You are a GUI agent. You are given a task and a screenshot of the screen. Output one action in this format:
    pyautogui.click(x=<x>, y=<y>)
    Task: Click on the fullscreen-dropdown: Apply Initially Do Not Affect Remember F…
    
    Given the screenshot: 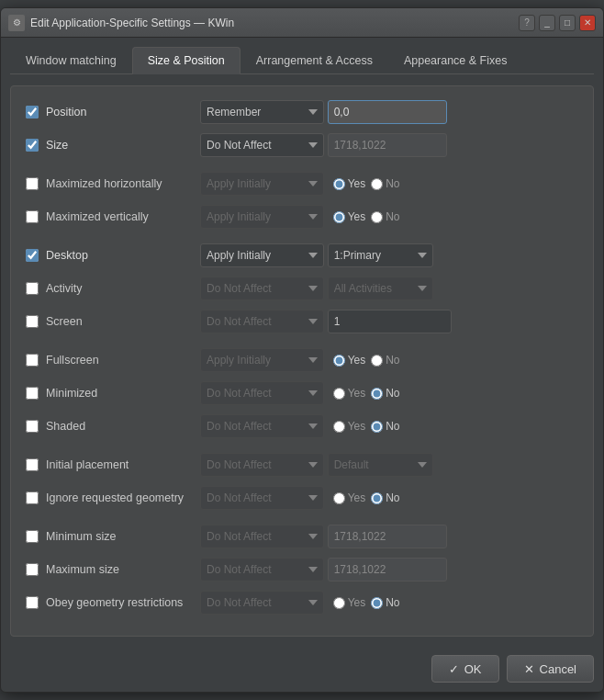 What is the action you would take?
    pyautogui.click(x=263, y=360)
    